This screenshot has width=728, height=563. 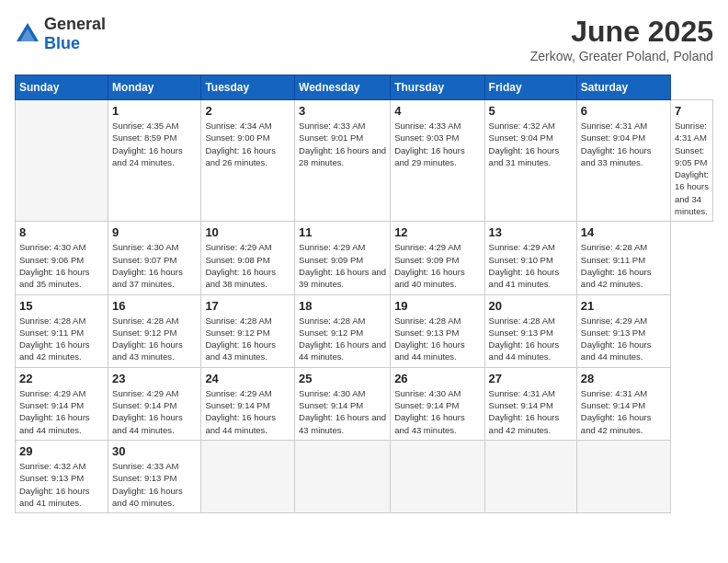 What do you see at coordinates (531, 265) in the screenshot?
I see `day-info: Sunrise: 4:29 AMSunset: 9:10 PMDaylight:…` at bounding box center [531, 265].